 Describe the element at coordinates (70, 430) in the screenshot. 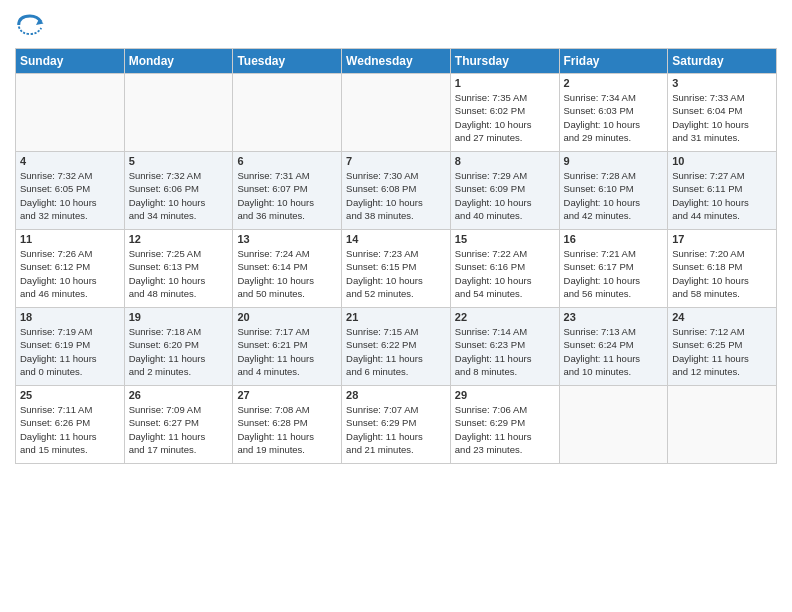

I see `day-info: Sunrise: 7:11 AM Sunset: 6:26 PM Dayligh…` at that location.